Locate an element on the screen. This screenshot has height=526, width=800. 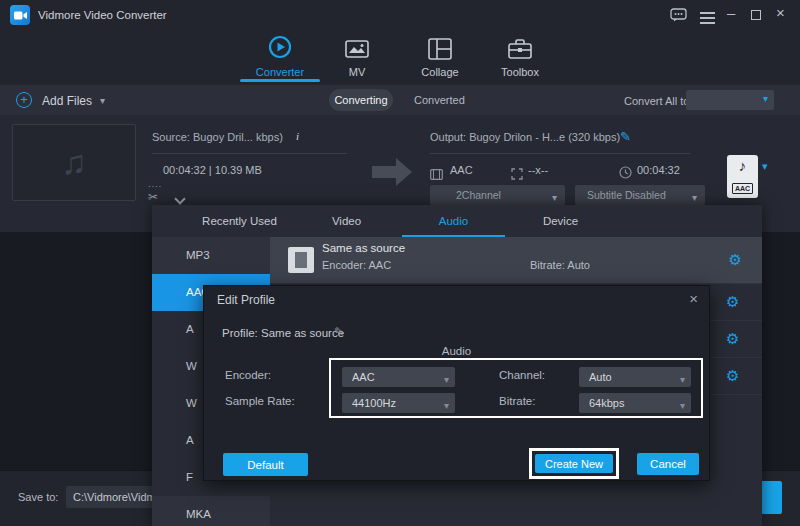
output-resolution: --x-- is located at coordinates (538, 170).